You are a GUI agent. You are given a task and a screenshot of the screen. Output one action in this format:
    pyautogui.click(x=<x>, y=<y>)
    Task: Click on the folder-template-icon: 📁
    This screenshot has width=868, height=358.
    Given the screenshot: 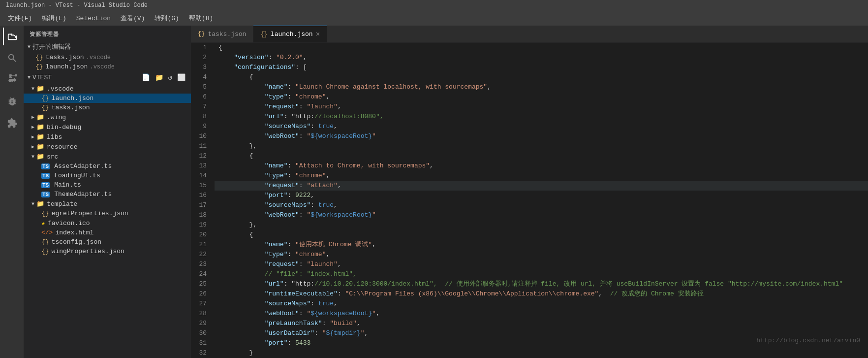 What is the action you would take?
    pyautogui.click(x=40, y=204)
    